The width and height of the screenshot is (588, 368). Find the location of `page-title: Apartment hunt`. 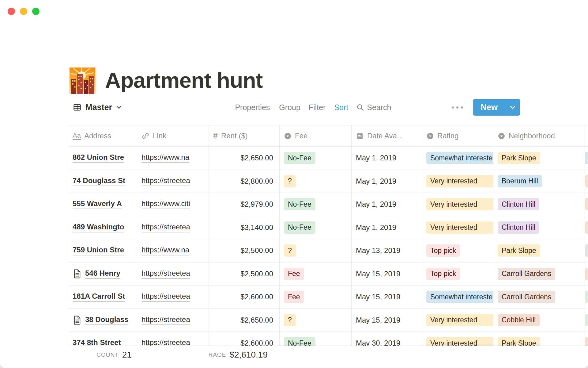

page-title: Apartment hunt is located at coordinates (184, 80).